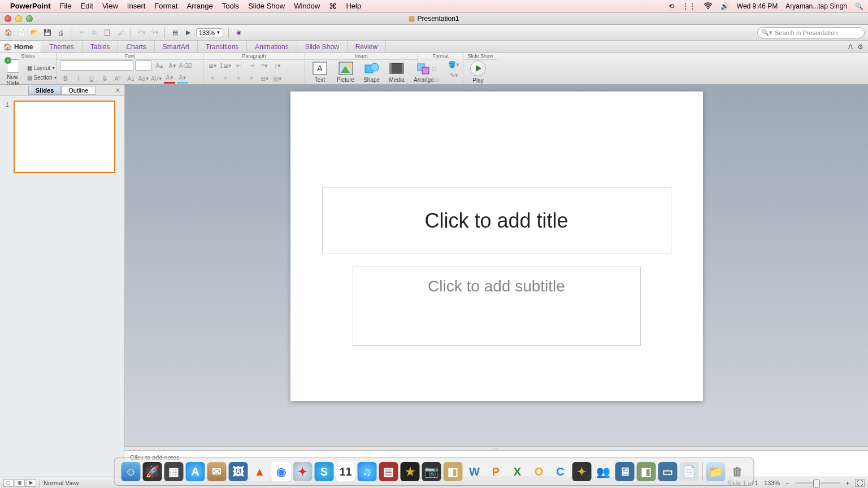  I want to click on char-spacing-button: AV▾, so click(157, 79).